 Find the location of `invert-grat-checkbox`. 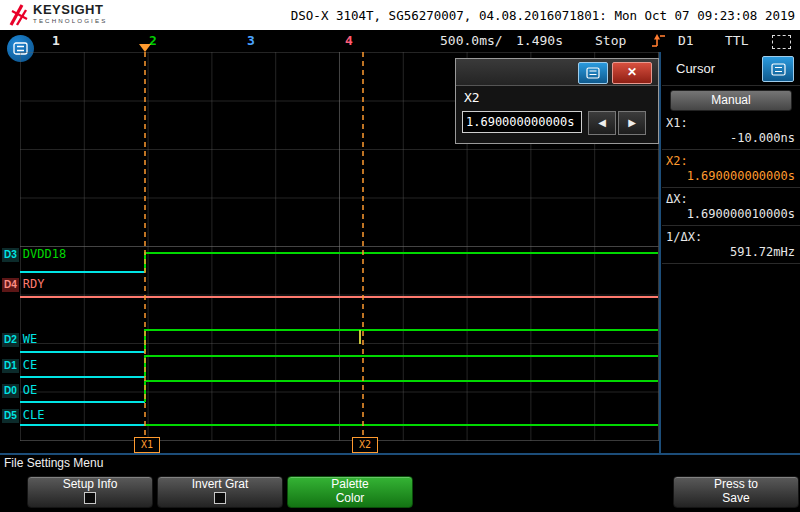

invert-grat-checkbox is located at coordinates (220, 498).